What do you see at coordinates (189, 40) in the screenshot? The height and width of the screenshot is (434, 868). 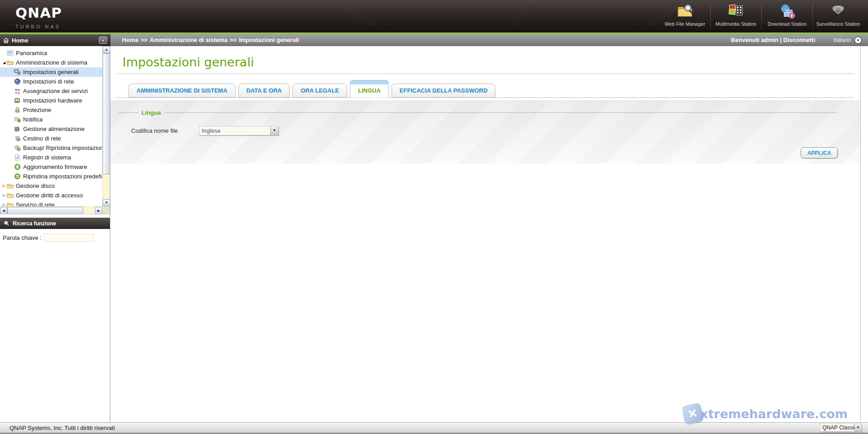 I see `breadcrumb-amministrazione-di-sistema: Amministrazione di sistema` at bounding box center [189, 40].